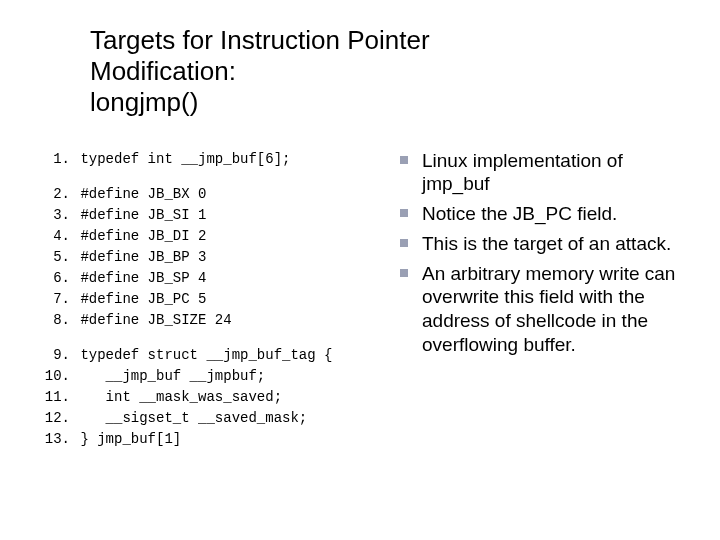 This screenshot has height=540, width=720. Describe the element at coordinates (55, 398) in the screenshot. I see `line-number: 11.` at that location.